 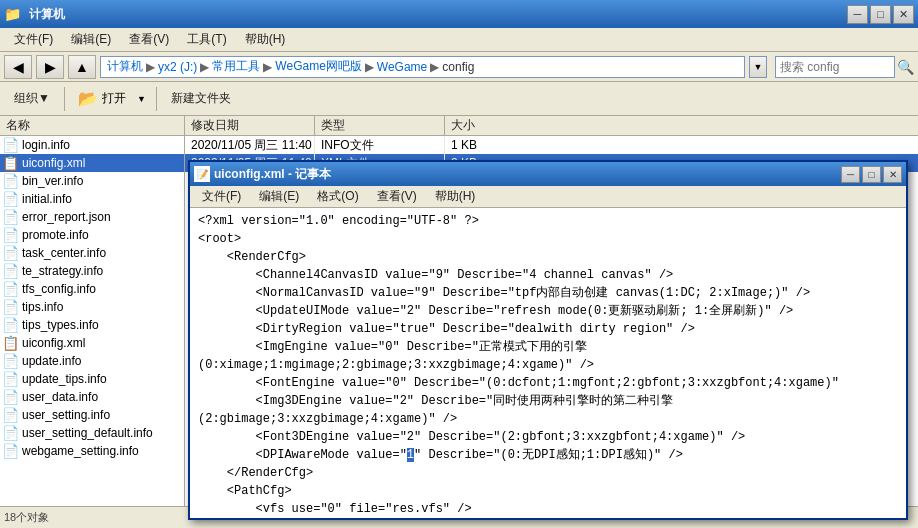 I want to click on notepad-menu-bar: 文件(F) 编辑(E) 格式(O) 查看(V) 帮助(H), so click(x=548, y=197).